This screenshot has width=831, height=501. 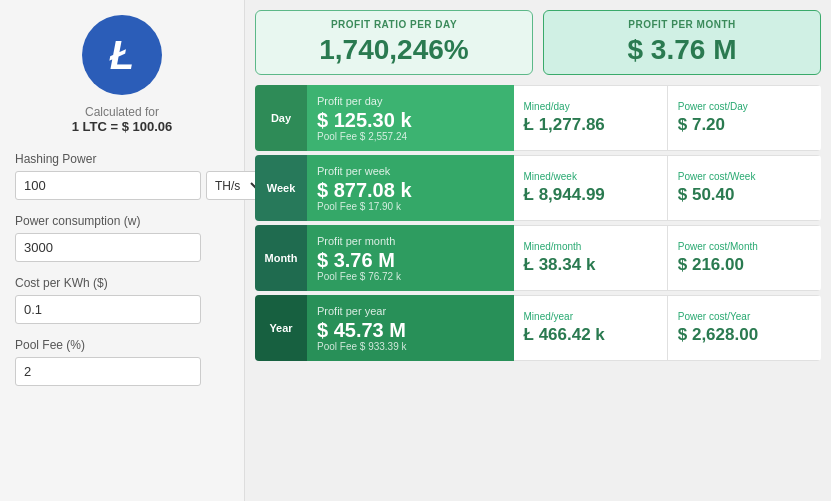 I want to click on profit-value-year: $ 45.73 M, so click(x=410, y=330).